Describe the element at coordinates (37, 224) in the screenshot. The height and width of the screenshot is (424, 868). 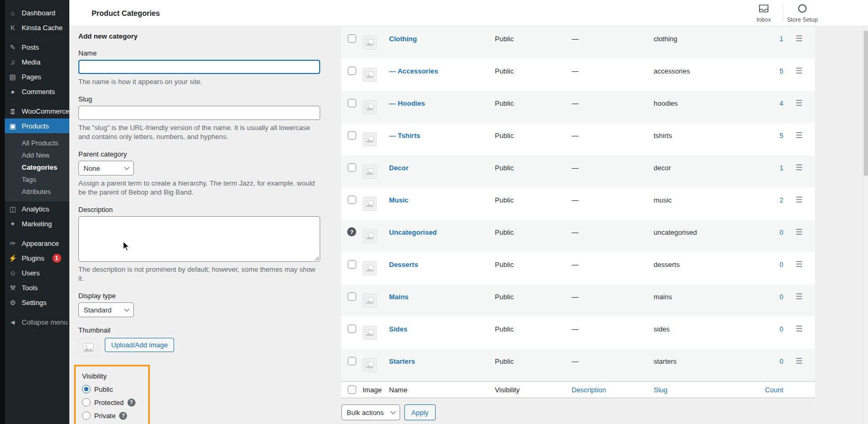
I see `sidebar-item-label: Marketing` at that location.